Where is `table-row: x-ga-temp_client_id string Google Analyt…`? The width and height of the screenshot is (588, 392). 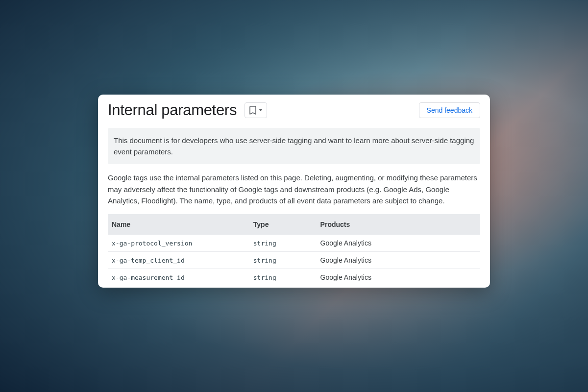 table-row: x-ga-temp_client_id string Google Analyt… is located at coordinates (294, 261).